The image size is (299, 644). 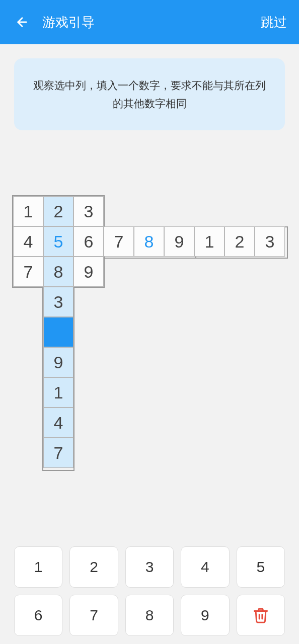 What do you see at coordinates (261, 567) in the screenshot?
I see `keypad-5: 5` at bounding box center [261, 567].